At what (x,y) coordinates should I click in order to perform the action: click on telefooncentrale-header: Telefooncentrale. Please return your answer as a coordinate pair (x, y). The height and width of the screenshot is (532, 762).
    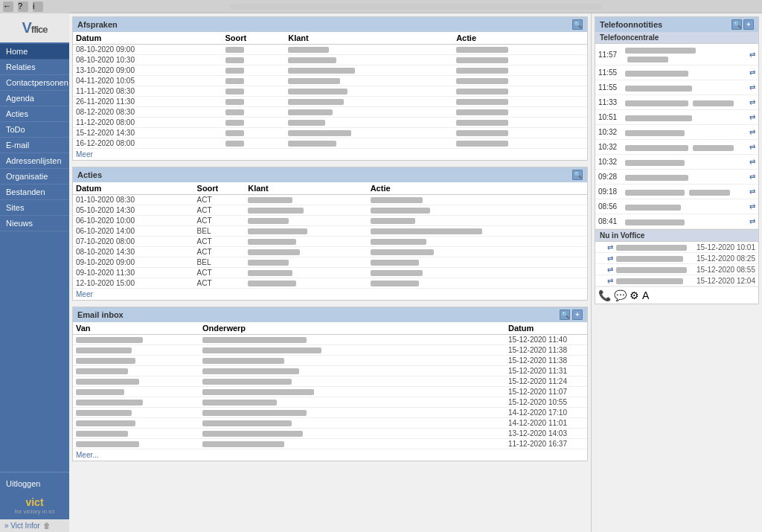
    Looking at the image, I should click on (677, 38).